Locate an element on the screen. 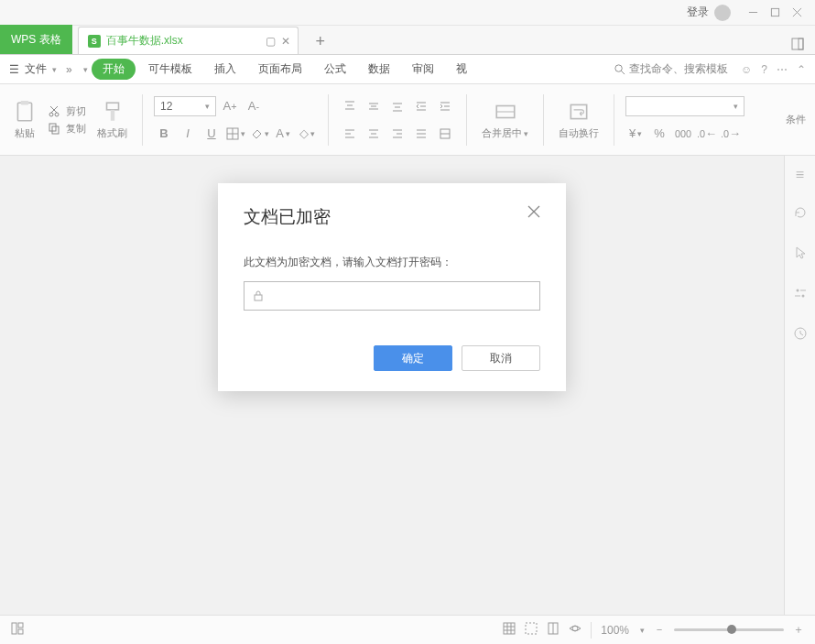  rail-cursor-icon is located at coordinates (800, 255).